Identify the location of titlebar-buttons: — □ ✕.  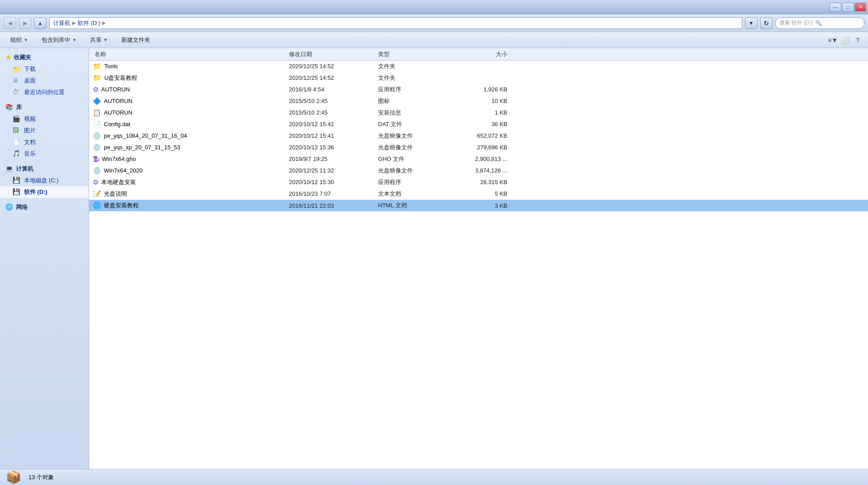
(848, 7).